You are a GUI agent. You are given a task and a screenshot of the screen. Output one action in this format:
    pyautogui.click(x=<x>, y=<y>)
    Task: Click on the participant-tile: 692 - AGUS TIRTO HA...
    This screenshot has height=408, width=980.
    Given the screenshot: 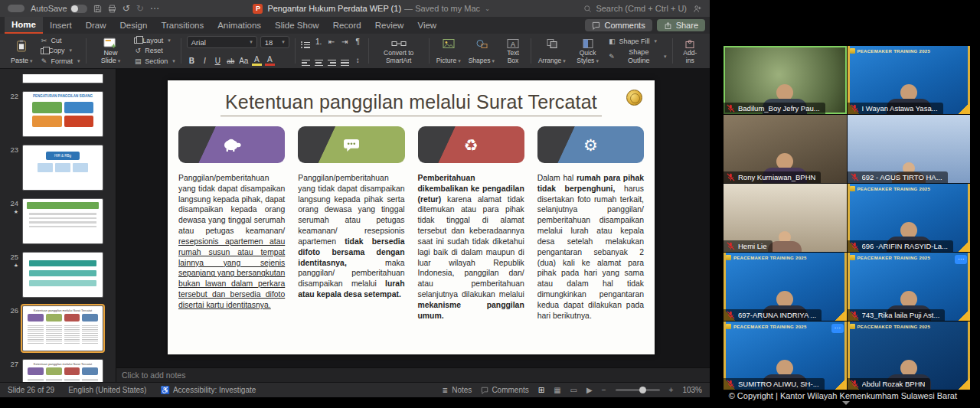 What is the action you would take?
    pyautogui.click(x=910, y=149)
    